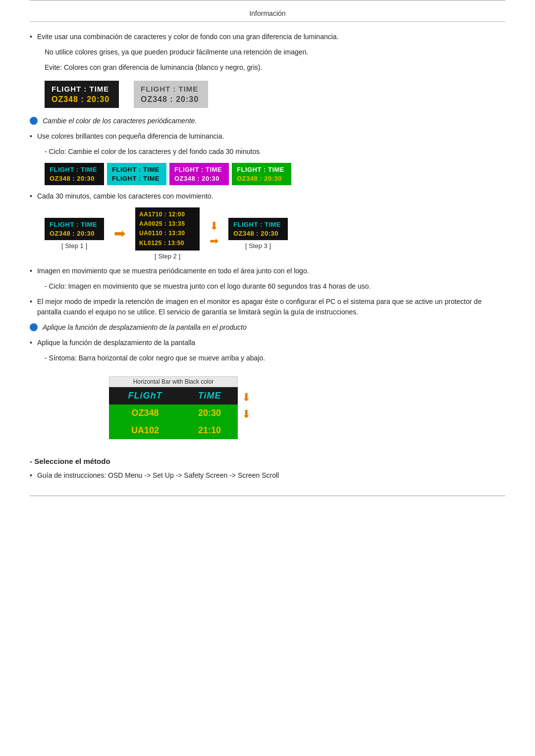 Image resolution: width=535 pixels, height=756 pixels. What do you see at coordinates (137, 178) in the screenshot?
I see `cycle-box-2-value: FLIGHT : TIME` at bounding box center [137, 178].